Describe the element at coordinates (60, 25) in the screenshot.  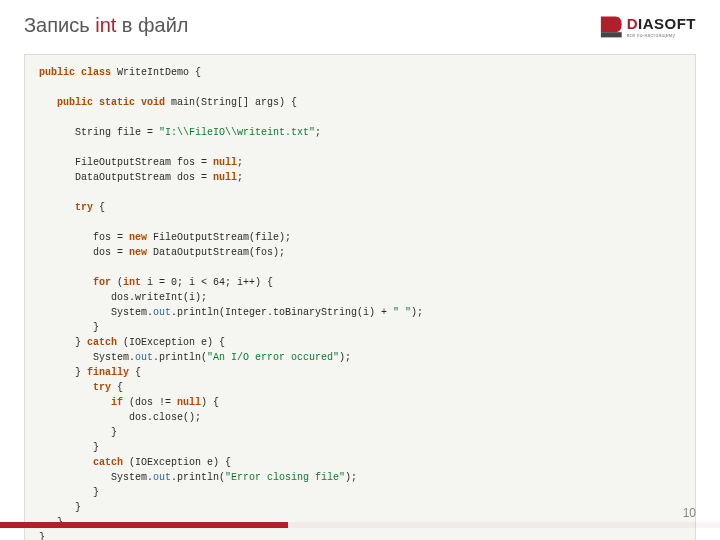
I see `title-pre: Запись` at that location.